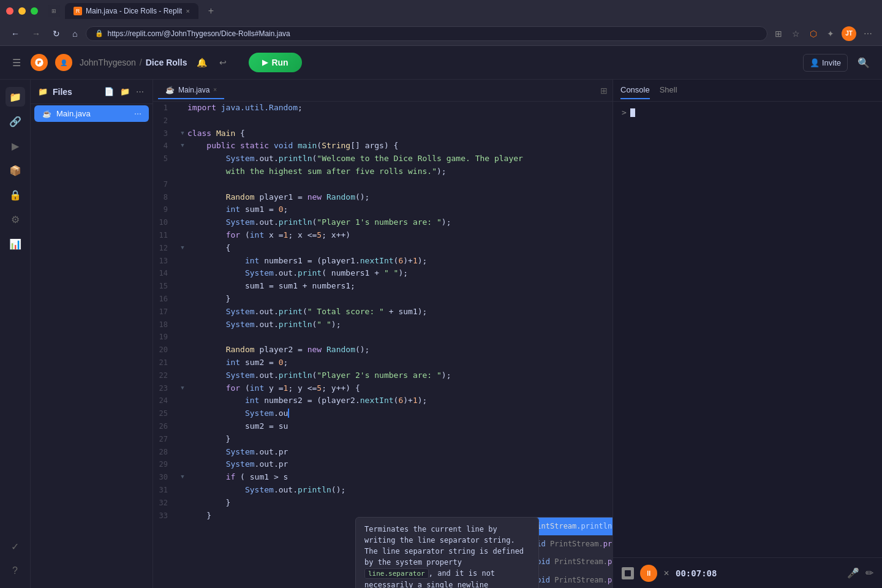  What do you see at coordinates (132, 11) in the screenshot?
I see `browser-tab: R Main.java - Dice Rolls - Replit ×` at bounding box center [132, 11].